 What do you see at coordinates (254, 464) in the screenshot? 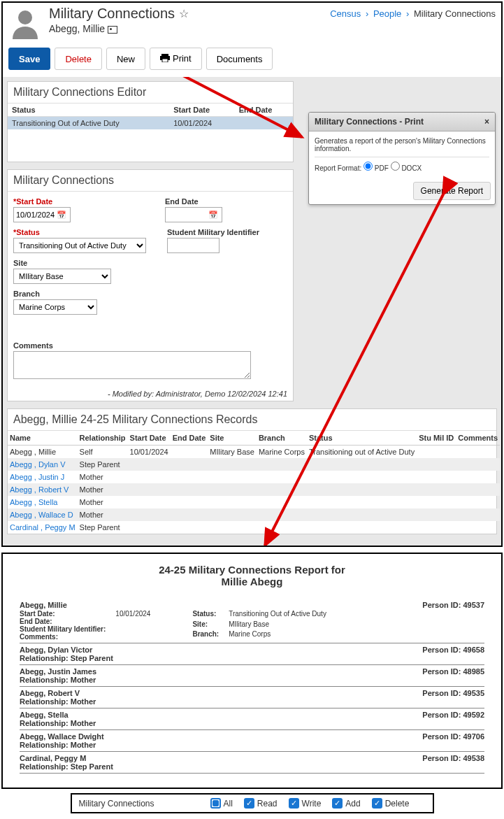
I see `table-row: Abegg , Dylan VStep Parent` at bounding box center [254, 464].